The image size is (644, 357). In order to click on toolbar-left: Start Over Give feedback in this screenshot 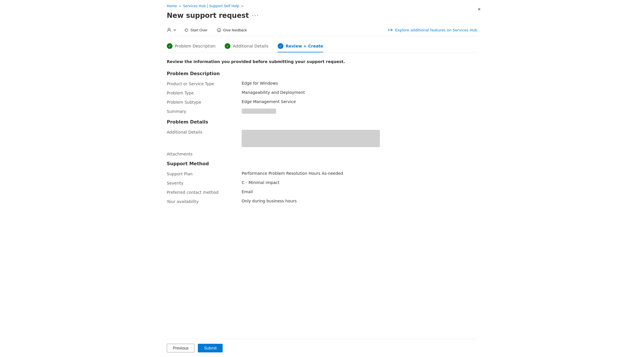, I will do `click(278, 30)`.